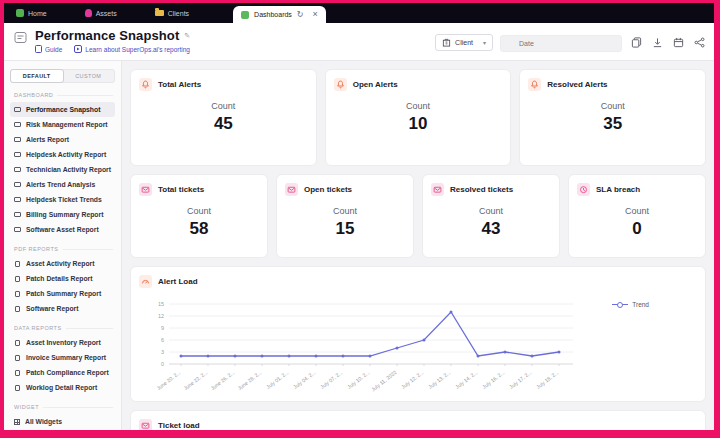 This screenshot has height=438, width=720. Describe the element at coordinates (32, 13) in the screenshot. I see `tab-home: Home` at that location.